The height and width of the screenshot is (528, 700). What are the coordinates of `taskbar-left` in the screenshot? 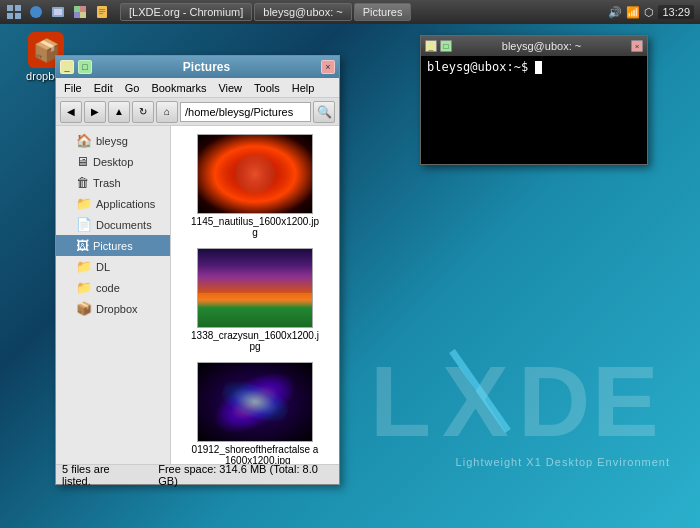 It's located at (58, 12).